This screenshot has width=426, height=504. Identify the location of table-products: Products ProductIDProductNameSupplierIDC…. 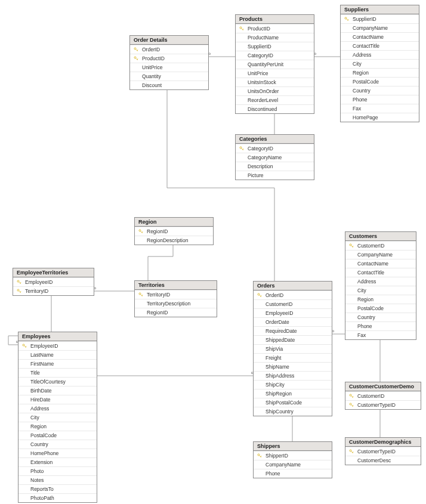
(274, 64).